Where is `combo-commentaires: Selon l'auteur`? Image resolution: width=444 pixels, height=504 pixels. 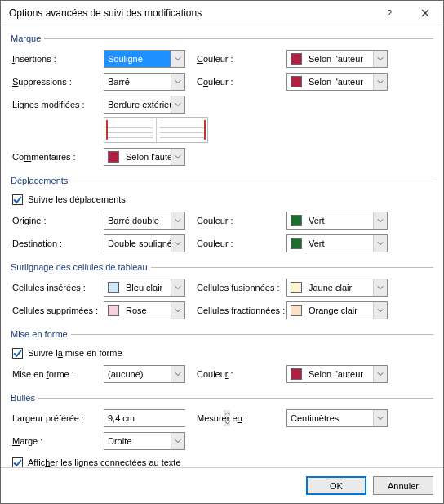
combo-commentaires: Selon l'auteur is located at coordinates (144, 157).